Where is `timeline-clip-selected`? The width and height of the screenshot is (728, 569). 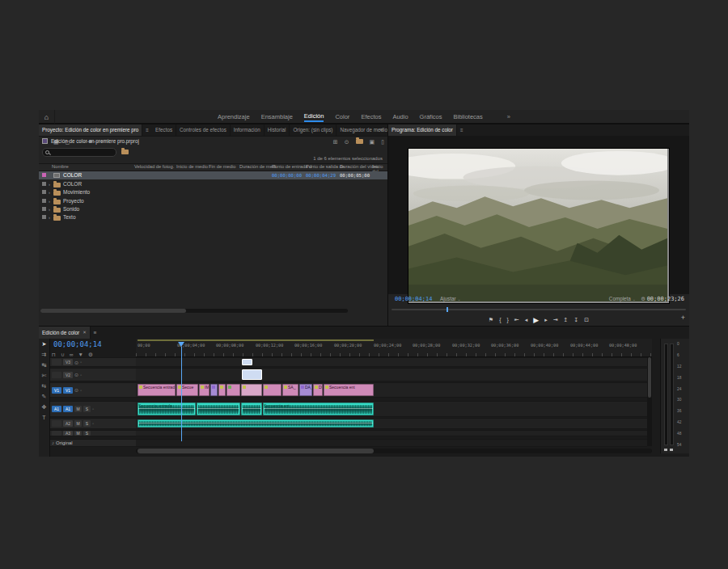 timeline-clip-selected is located at coordinates (248, 362).